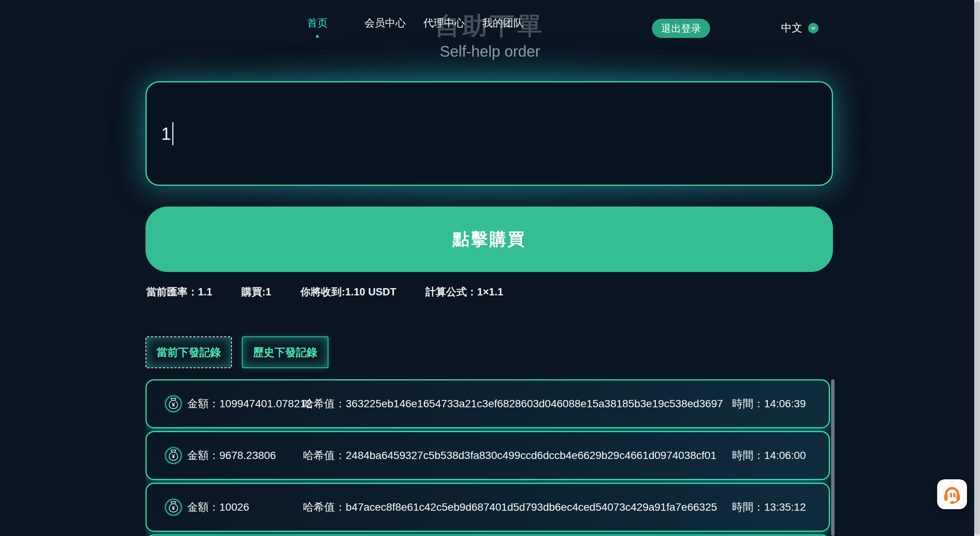 The width and height of the screenshot is (980, 536). I want to click on record-time: 時間：13:35:12, so click(769, 507).